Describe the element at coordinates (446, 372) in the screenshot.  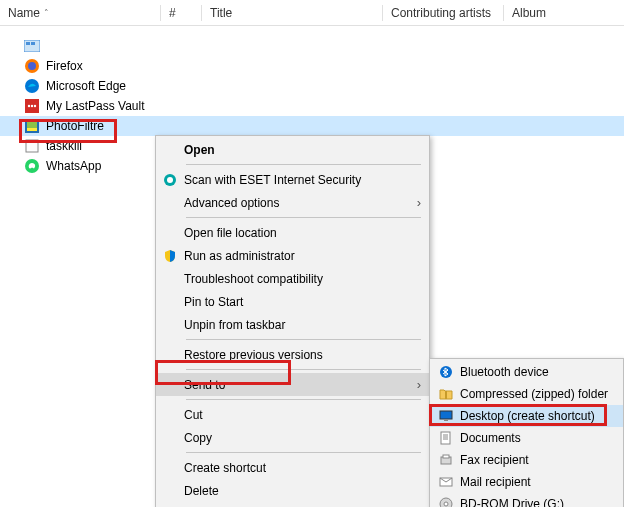
I see `bluetooth-icon` at that location.